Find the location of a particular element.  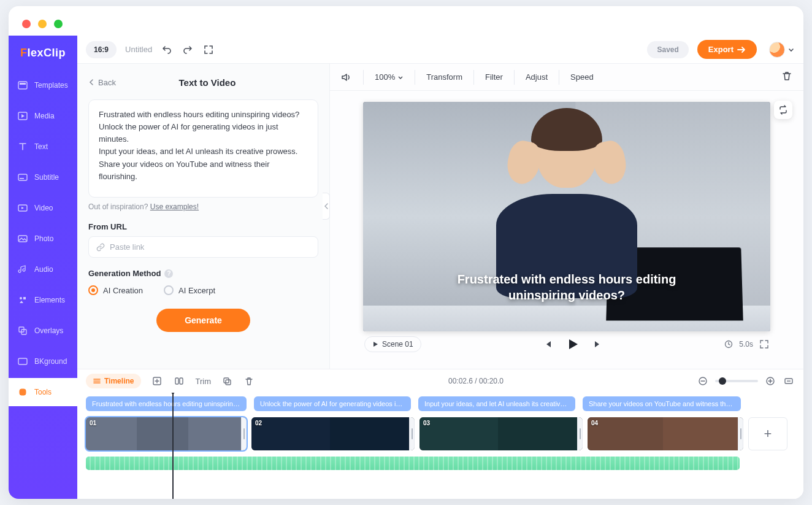

playhead is located at coordinates (173, 445).